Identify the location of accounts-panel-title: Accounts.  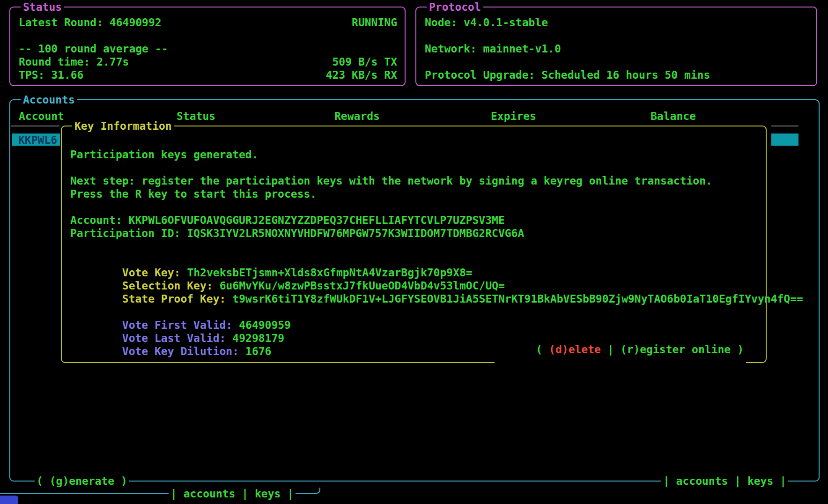
(49, 100).